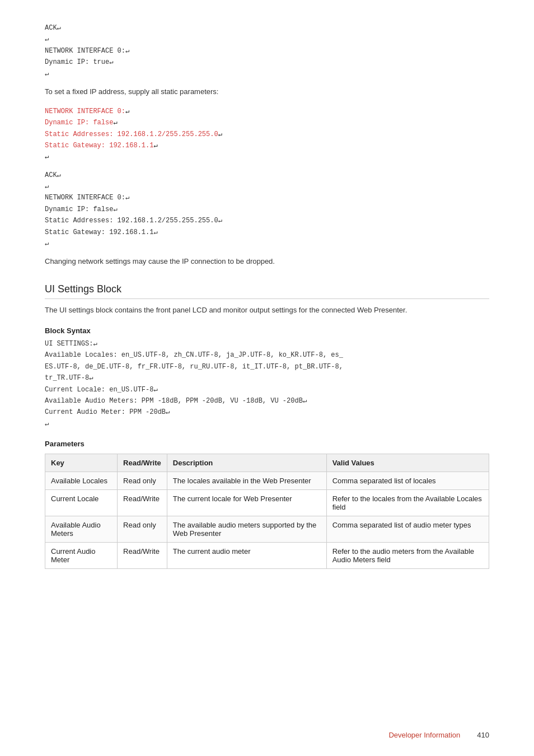 The height and width of the screenshot is (756, 534). What do you see at coordinates (267, 209) in the screenshot?
I see `code-block-2b: ACK↵ ↵ NETWORK INTERFACE 0:↵ Dynamic IP:…` at bounding box center [267, 209].